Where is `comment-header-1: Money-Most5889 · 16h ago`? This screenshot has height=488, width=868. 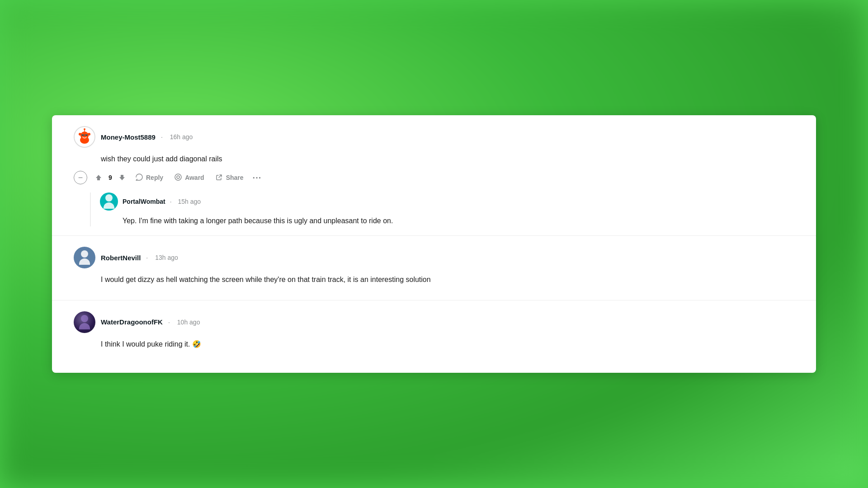
comment-header-1: Money-Most5889 · 16h ago is located at coordinates (434, 137).